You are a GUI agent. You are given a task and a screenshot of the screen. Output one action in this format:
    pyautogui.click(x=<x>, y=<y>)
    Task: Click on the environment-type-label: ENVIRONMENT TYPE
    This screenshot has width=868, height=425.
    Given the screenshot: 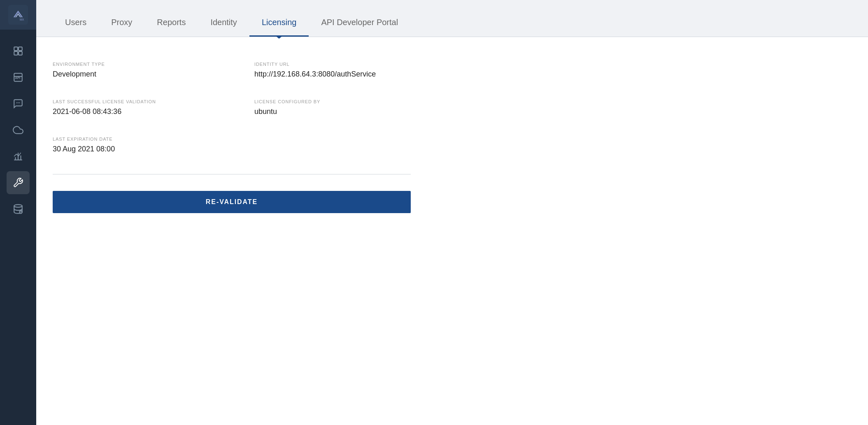 What is the action you would take?
    pyautogui.click(x=137, y=64)
    